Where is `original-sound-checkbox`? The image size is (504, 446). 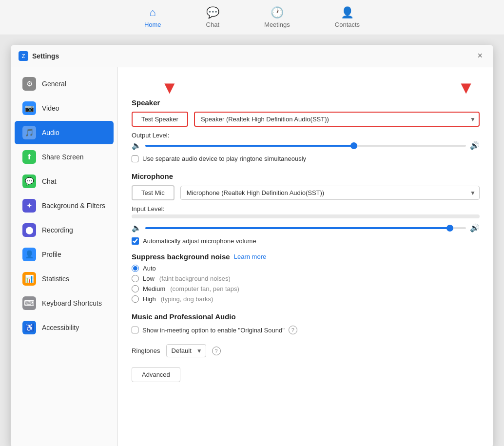 original-sound-checkbox is located at coordinates (135, 330).